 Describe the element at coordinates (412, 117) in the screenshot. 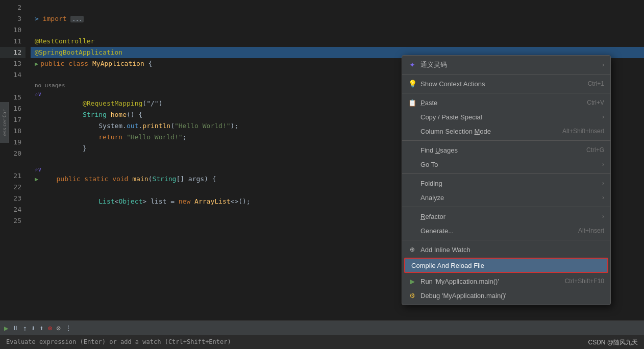

I see `copy-paste-icon` at that location.